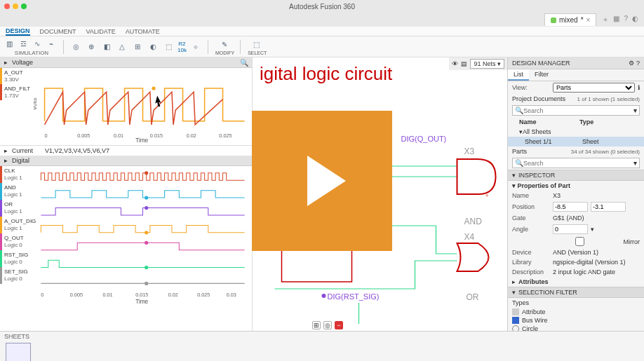 The height and width of the screenshot is (361, 644). I want to click on sheet-row: Sheet 1/1Sheet, so click(576, 142).